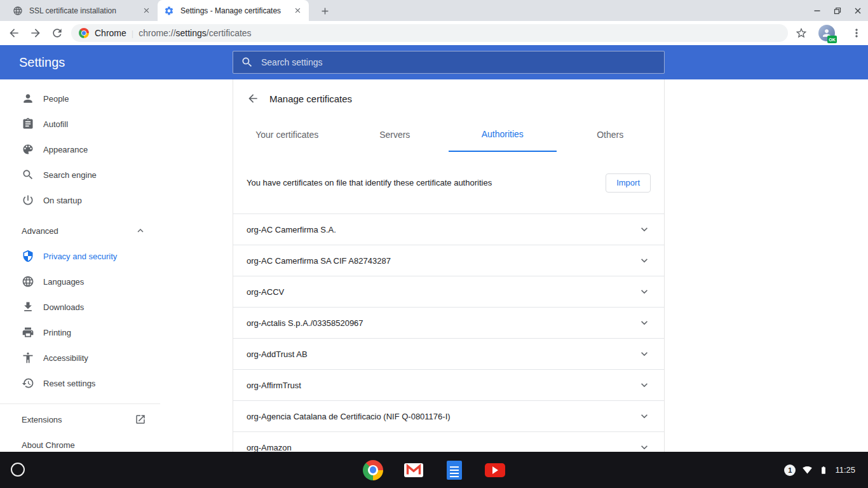  I want to click on sidebar-item-extensions: Extensions, so click(80, 419).